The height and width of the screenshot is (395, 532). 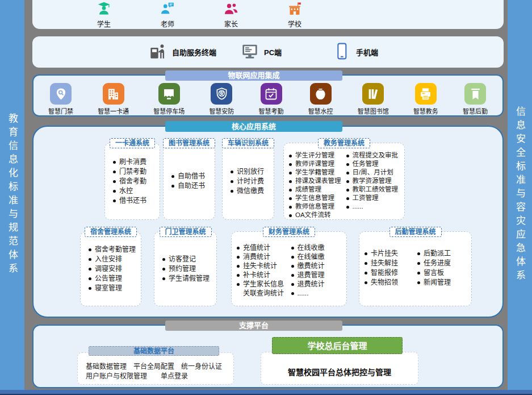 What do you see at coordinates (475, 99) in the screenshot?
I see `iot-item-logistics: 智慧后勤` at bounding box center [475, 99].